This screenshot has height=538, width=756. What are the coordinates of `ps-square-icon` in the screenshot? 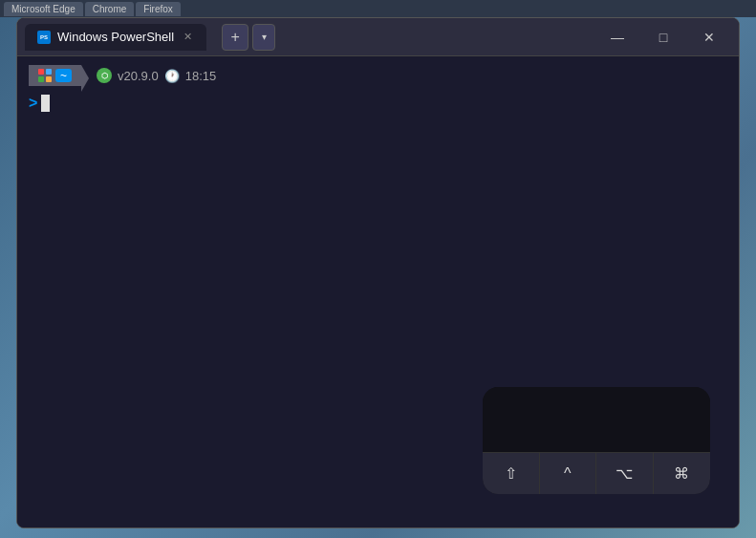 It's located at (44, 37).